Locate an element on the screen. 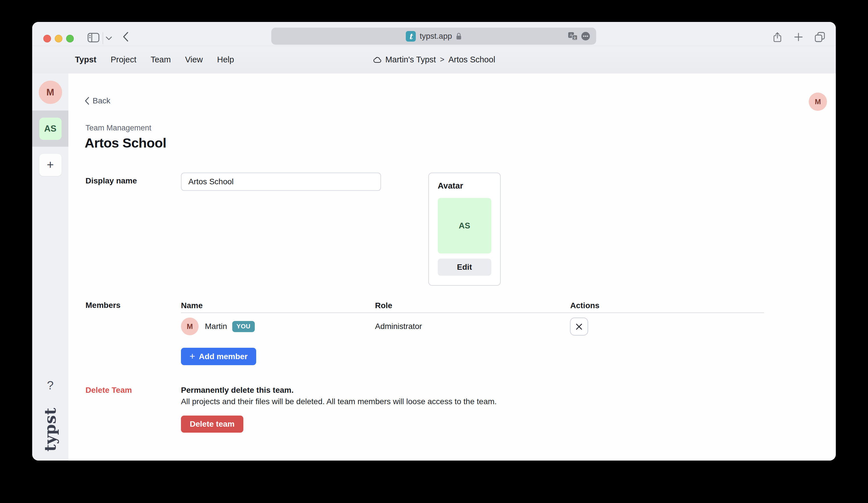  column-header-role: Role is located at coordinates (384, 306).